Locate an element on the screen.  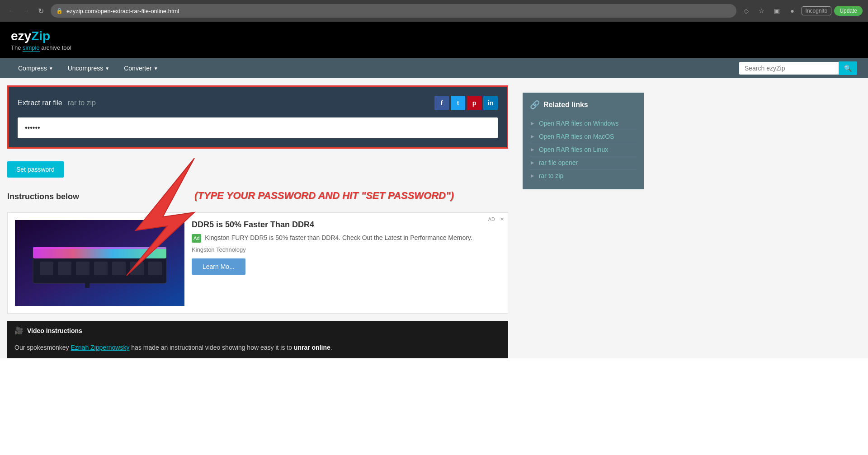
related-link-item: ► rar to zip is located at coordinates (583, 176).